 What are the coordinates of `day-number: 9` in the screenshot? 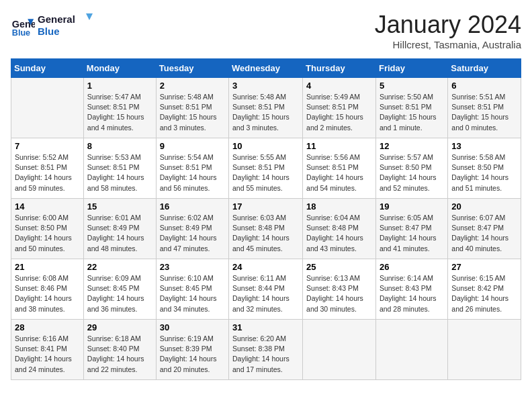 It's located at (192, 146).